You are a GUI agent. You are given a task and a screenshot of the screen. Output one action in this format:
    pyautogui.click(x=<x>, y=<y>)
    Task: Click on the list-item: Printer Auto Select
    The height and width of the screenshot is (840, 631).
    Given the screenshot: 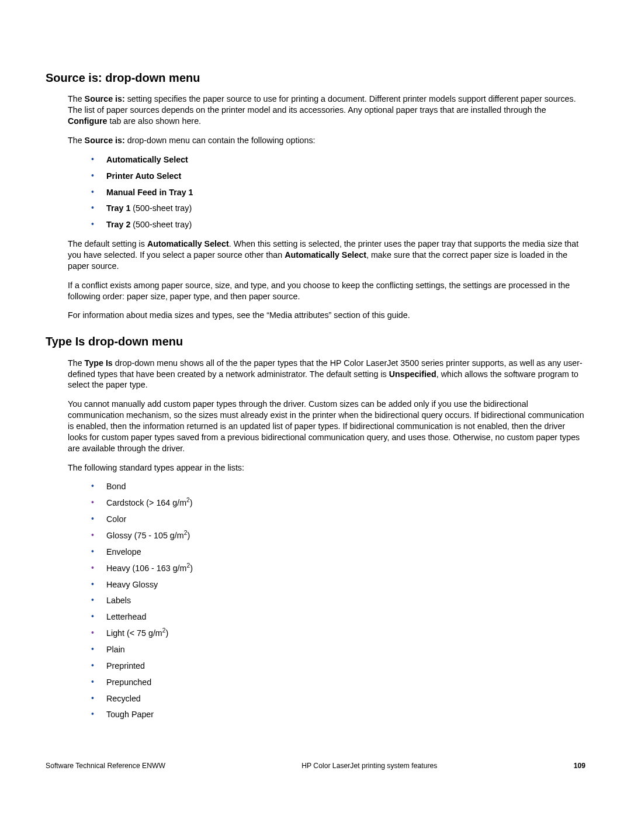 What is the action you would take?
    pyautogui.click(x=338, y=177)
    